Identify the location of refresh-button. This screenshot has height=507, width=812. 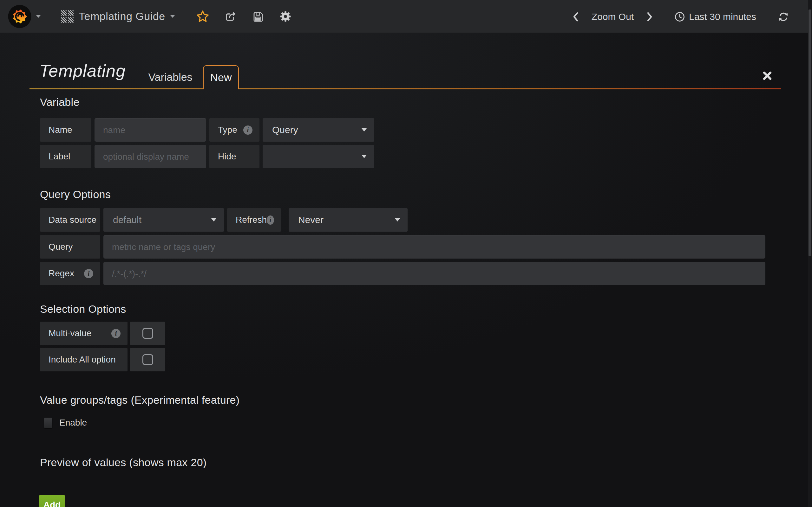
(783, 17).